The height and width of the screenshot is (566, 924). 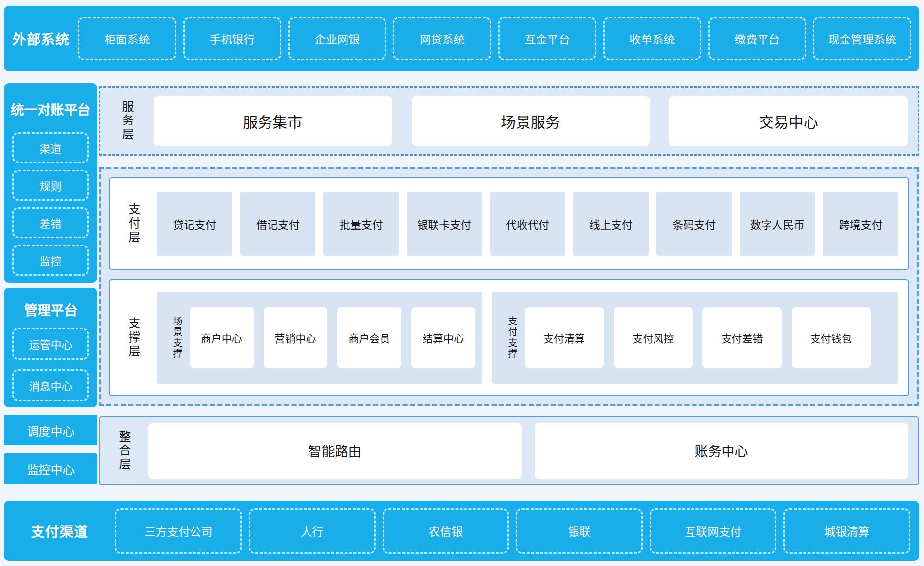 What do you see at coordinates (50, 223) in the screenshot?
I see `reconciliation-item: 差错` at bounding box center [50, 223].